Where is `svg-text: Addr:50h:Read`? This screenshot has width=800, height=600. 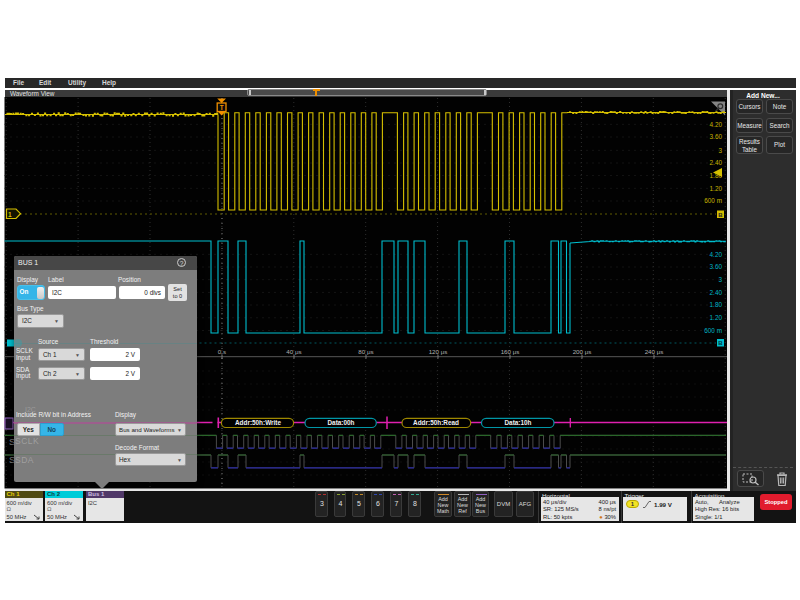
svg-text: Addr:50h:Read is located at coordinates (436, 422).